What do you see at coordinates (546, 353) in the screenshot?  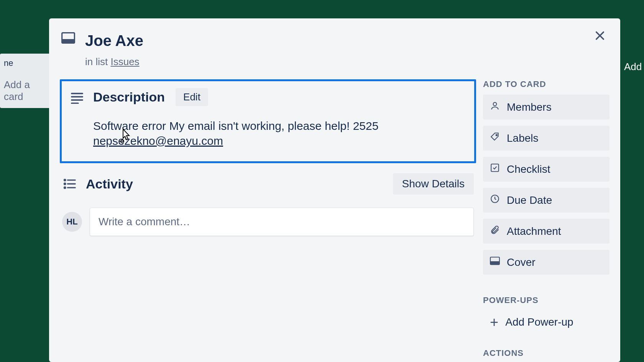 I see `actions-heading: ACTIONS` at bounding box center [546, 353].